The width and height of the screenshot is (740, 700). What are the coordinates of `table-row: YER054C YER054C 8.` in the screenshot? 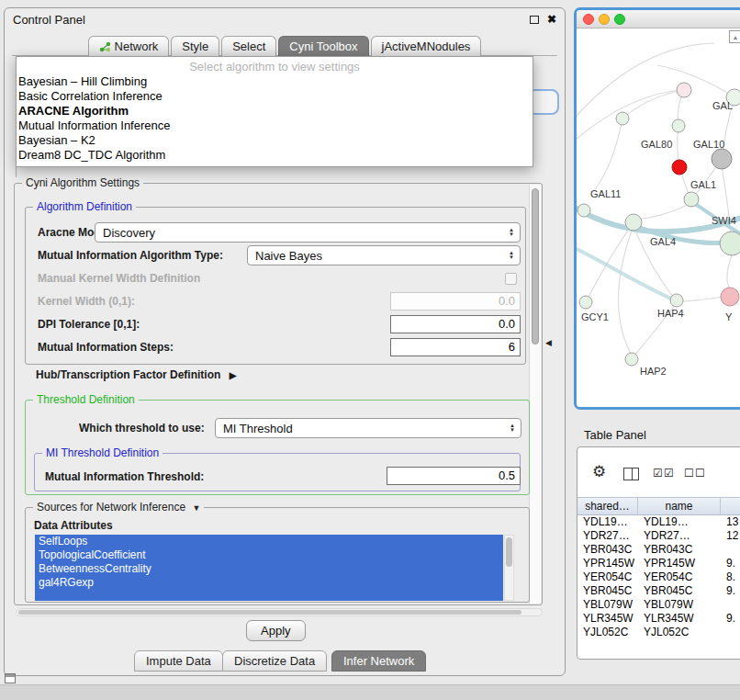 It's located at (659, 577).